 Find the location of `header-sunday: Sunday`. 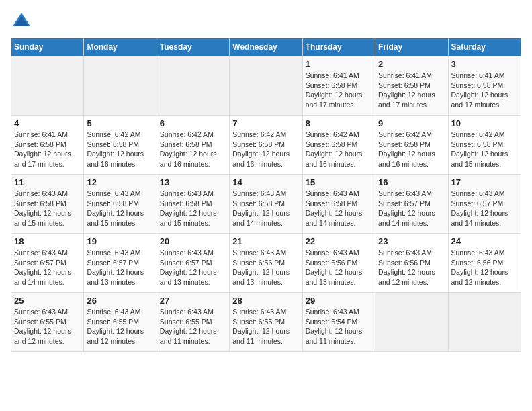

header-sunday: Sunday is located at coordinates (48, 47).